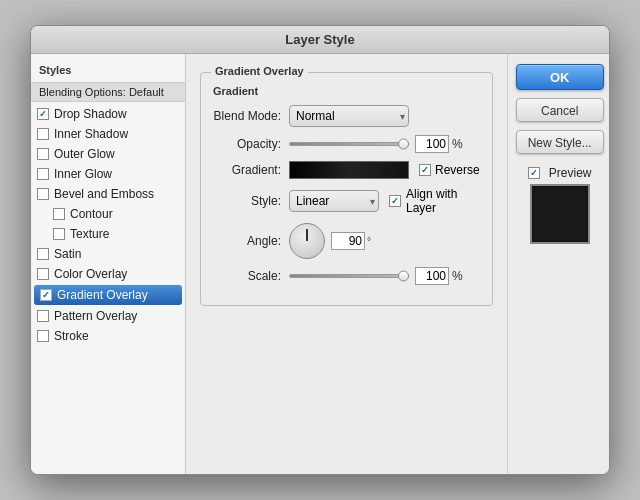  Describe the element at coordinates (108, 92) in the screenshot. I see `blending-options-item: Blending Options: Default` at that location.